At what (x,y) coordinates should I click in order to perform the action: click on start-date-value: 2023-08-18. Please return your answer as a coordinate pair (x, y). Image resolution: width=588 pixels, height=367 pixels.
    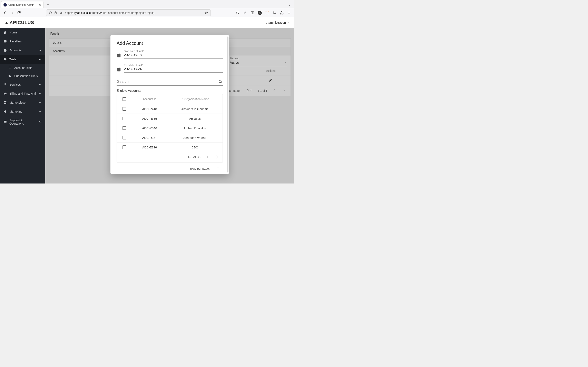
    Looking at the image, I should click on (173, 55).